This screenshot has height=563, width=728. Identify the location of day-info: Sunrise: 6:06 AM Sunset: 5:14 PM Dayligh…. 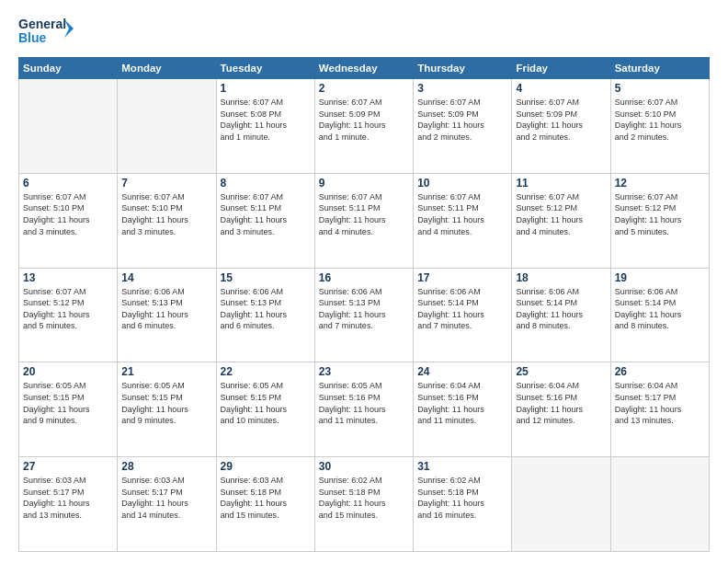
(561, 309).